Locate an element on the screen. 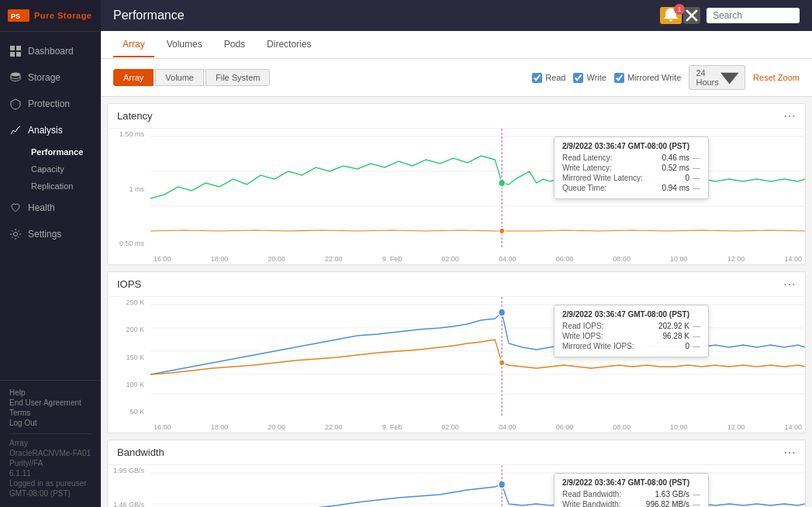  subtab-volume: Volume is located at coordinates (180, 78).